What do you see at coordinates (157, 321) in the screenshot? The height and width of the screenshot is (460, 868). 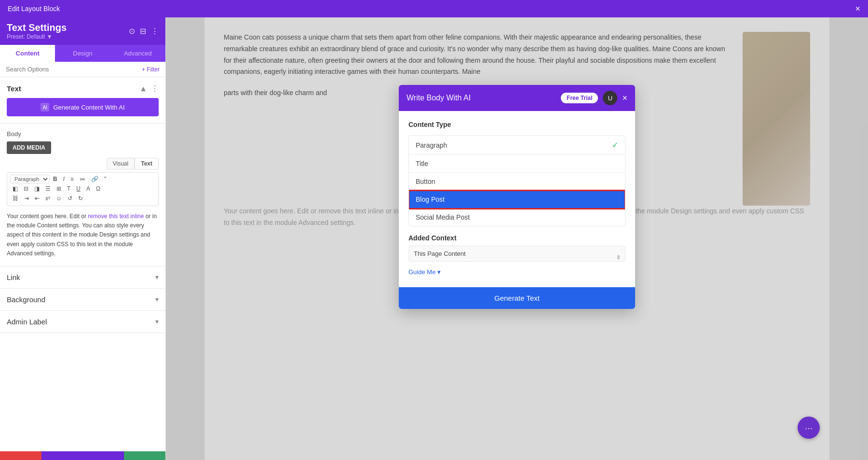 I see `admin-label-chevron-icon: ▾` at bounding box center [157, 321].